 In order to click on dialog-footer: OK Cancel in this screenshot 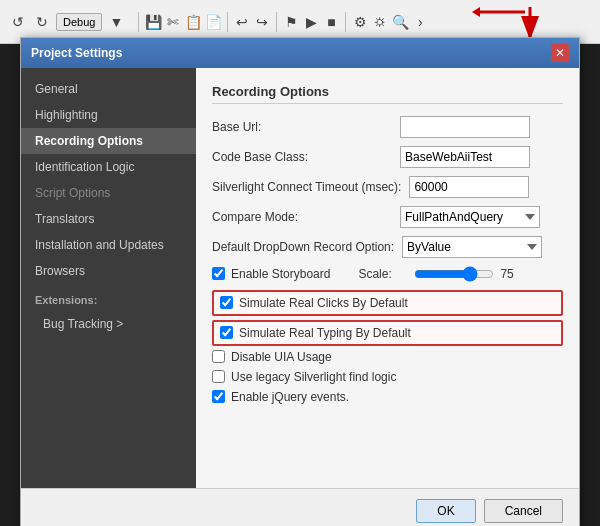, I will do `click(300, 508)`.